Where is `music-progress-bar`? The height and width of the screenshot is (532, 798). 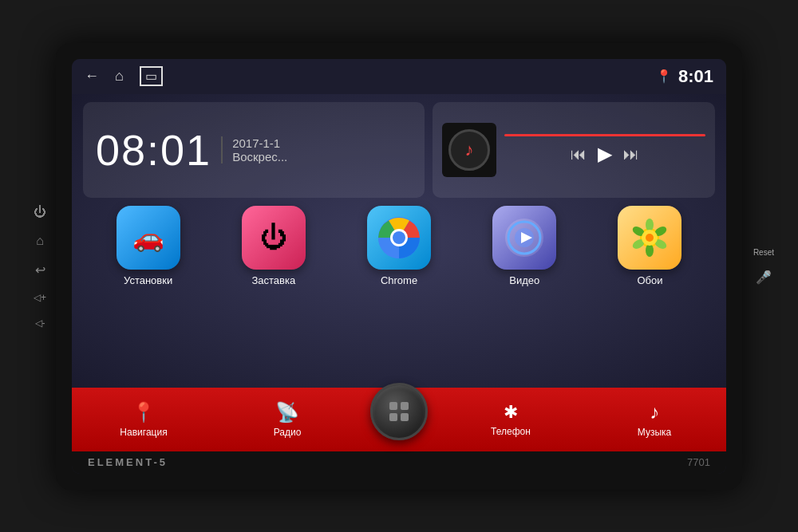 music-progress-bar is located at coordinates (605, 136).